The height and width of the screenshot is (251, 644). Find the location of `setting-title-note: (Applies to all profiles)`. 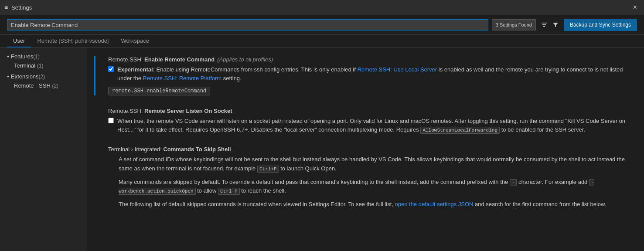

setting-title-note: (Applies to all profiles) is located at coordinates (245, 59).